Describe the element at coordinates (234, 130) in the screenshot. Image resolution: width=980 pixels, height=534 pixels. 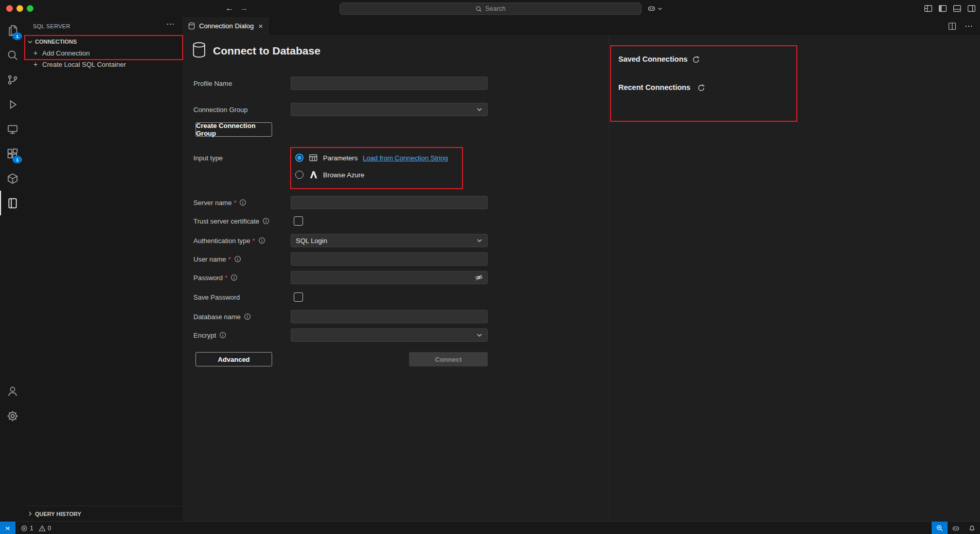
I see `create-connection-group-button: Create Connection Group` at that location.